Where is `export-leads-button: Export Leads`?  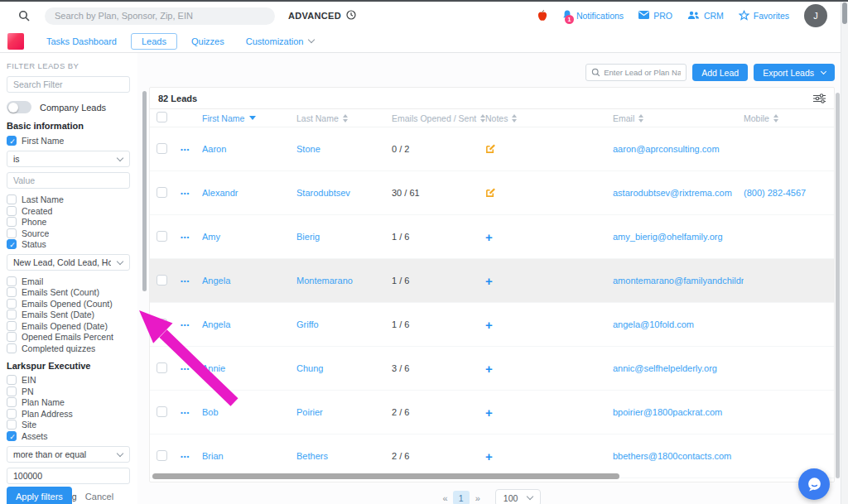
export-leads-button: Export Leads is located at coordinates (794, 73).